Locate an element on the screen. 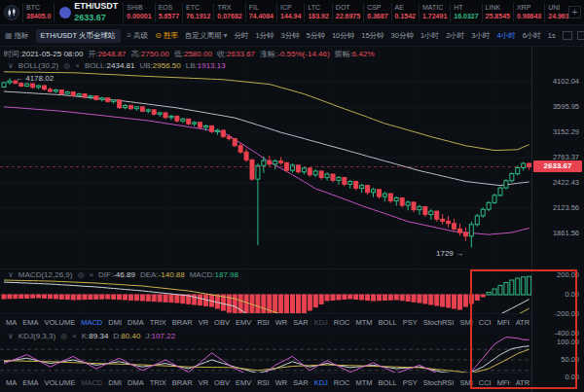 This screenshot has height=392, width=584. ticker-item-ltc: LTC183.92 is located at coordinates (317, 13).